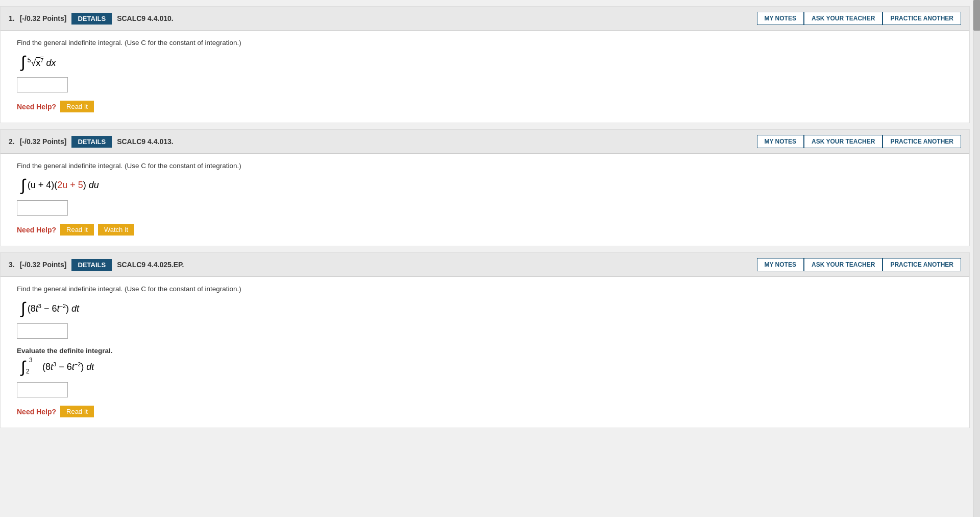 The image size is (980, 517). What do you see at coordinates (43, 18) in the screenshot?
I see `problem-1-points: [-/0.32 Points]` at bounding box center [43, 18].